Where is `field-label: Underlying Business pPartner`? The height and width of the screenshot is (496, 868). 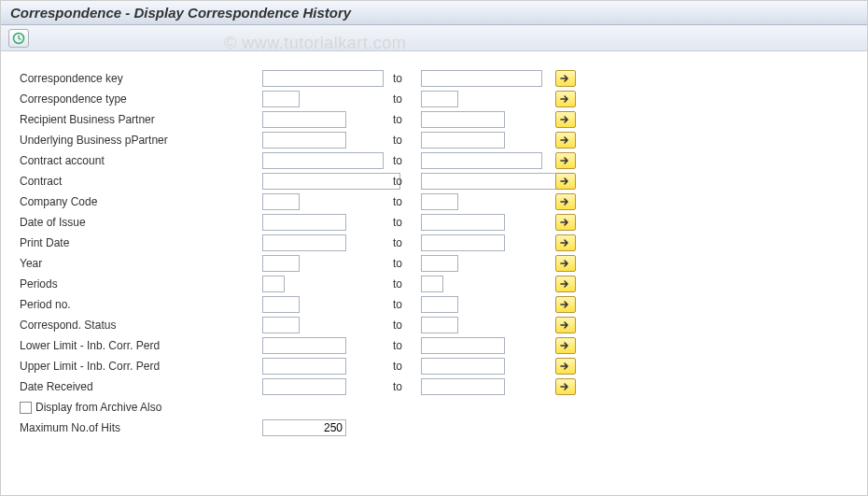 field-label: Underlying Business pPartner is located at coordinates (141, 140).